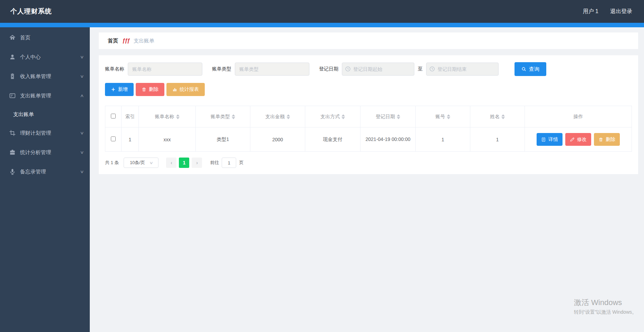  Describe the element at coordinates (578, 117) in the screenshot. I see `col-header-actions: 操作` at that location.